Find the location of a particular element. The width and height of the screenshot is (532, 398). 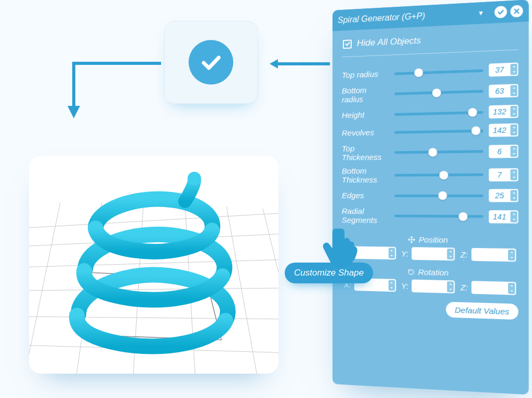

checkmark-icon is located at coordinates (211, 62).